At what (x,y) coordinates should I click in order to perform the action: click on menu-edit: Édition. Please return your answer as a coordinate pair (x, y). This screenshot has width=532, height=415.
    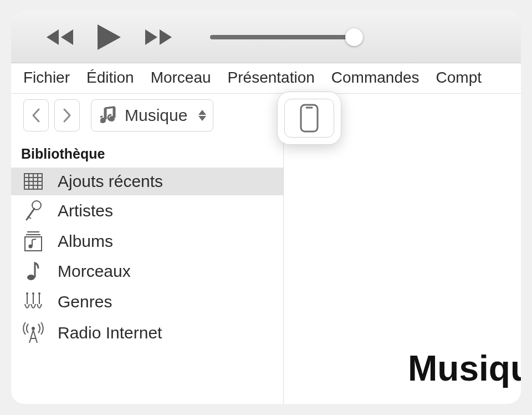
    Looking at the image, I should click on (110, 78).